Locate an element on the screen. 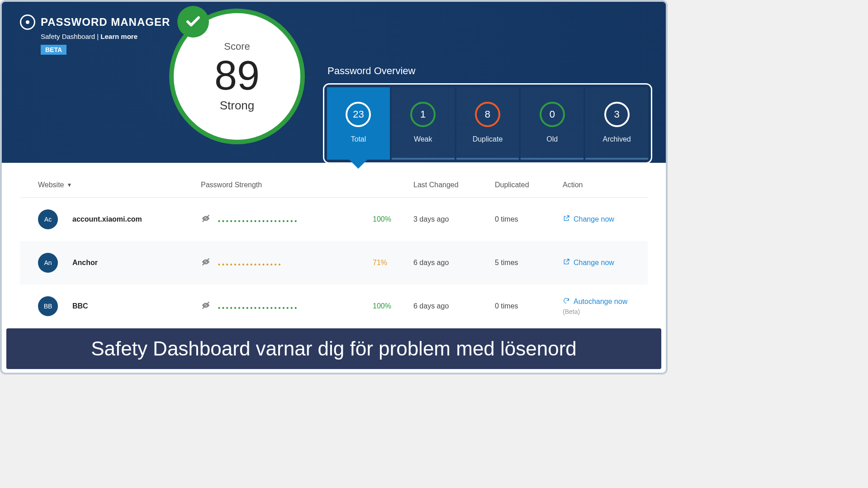  tab-count: 23 is located at coordinates (358, 114).